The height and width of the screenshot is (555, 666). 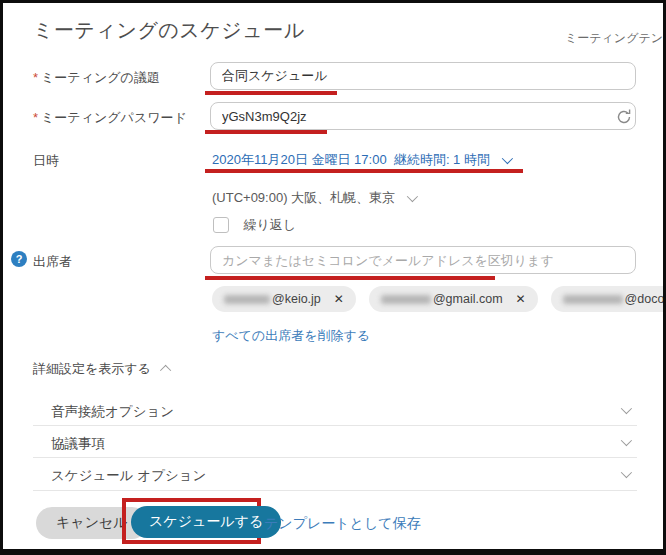 What do you see at coordinates (468, 299) in the screenshot?
I see `attendee-domain: @gmail.com` at bounding box center [468, 299].